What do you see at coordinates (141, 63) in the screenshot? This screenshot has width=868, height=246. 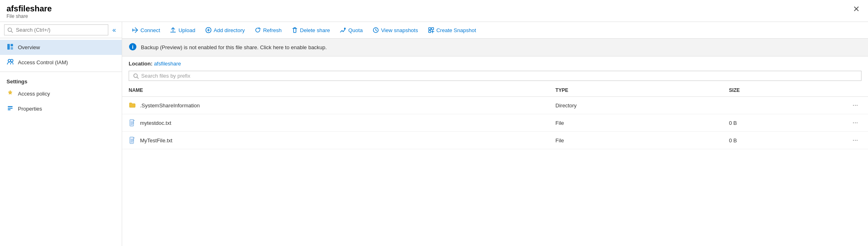 I see `location-label: Location:` at bounding box center [141, 63].